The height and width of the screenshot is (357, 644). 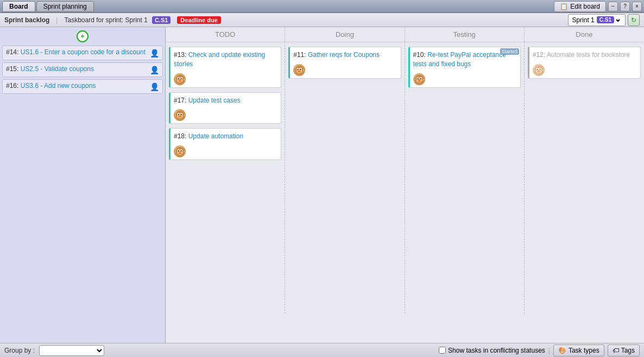 What do you see at coordinates (584, 35) in the screenshot?
I see `col-header-done: Done` at bounding box center [584, 35].